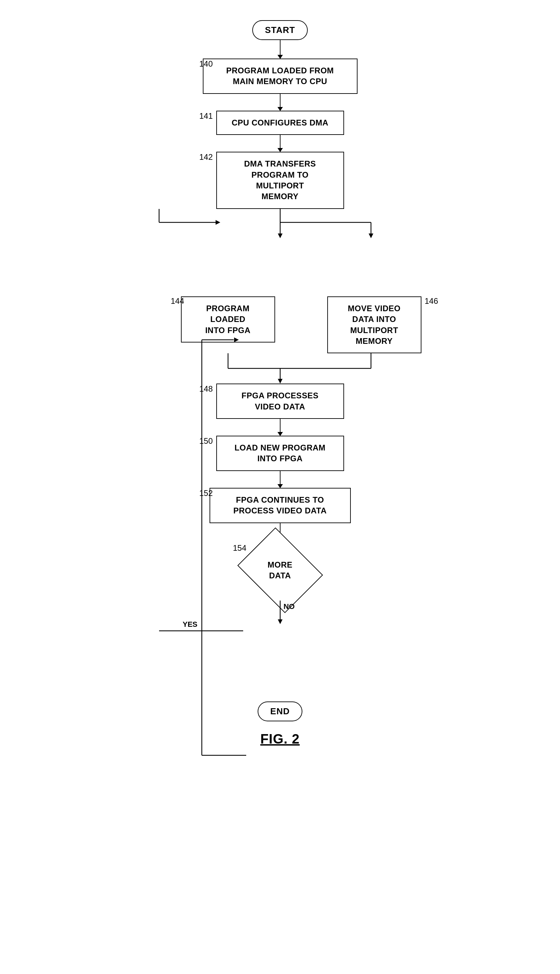 The image size is (560, 974). Describe the element at coordinates (280, 651) in the screenshot. I see `yes-no-svg: NO YES` at that location.